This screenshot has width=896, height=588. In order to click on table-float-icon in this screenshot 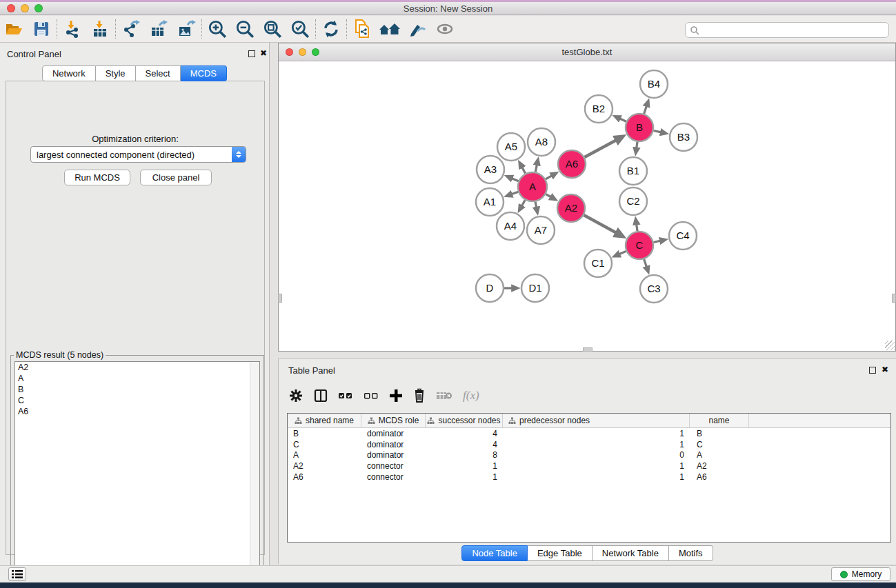, I will do `click(873, 370)`.